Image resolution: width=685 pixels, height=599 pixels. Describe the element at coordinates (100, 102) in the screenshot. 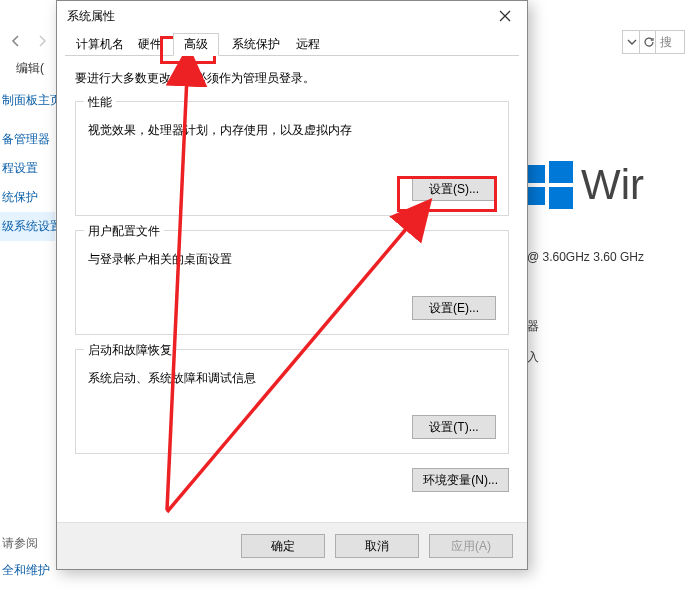

I see `performance-group-title: 性能` at that location.